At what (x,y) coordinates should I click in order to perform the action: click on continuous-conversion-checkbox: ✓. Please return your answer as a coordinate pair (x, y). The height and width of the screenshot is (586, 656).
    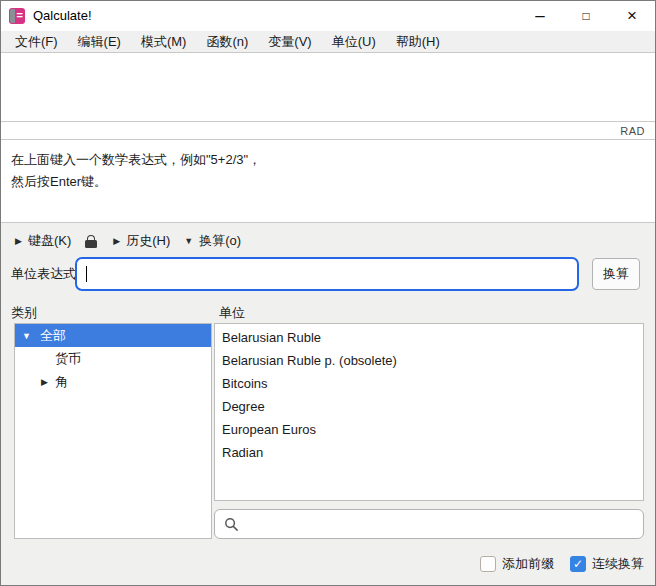
    Looking at the image, I should click on (578, 564).